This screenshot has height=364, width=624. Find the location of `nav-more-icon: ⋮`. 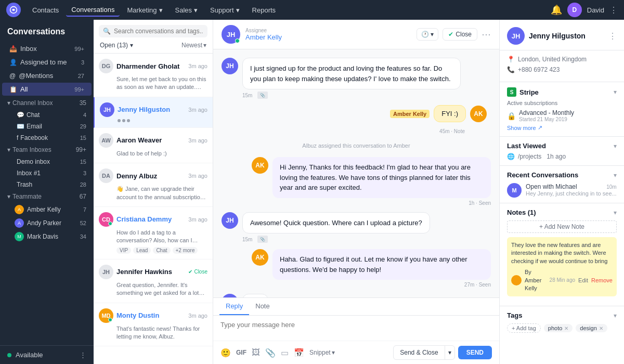

nav-more-icon: ⋮ is located at coordinates (614, 10).